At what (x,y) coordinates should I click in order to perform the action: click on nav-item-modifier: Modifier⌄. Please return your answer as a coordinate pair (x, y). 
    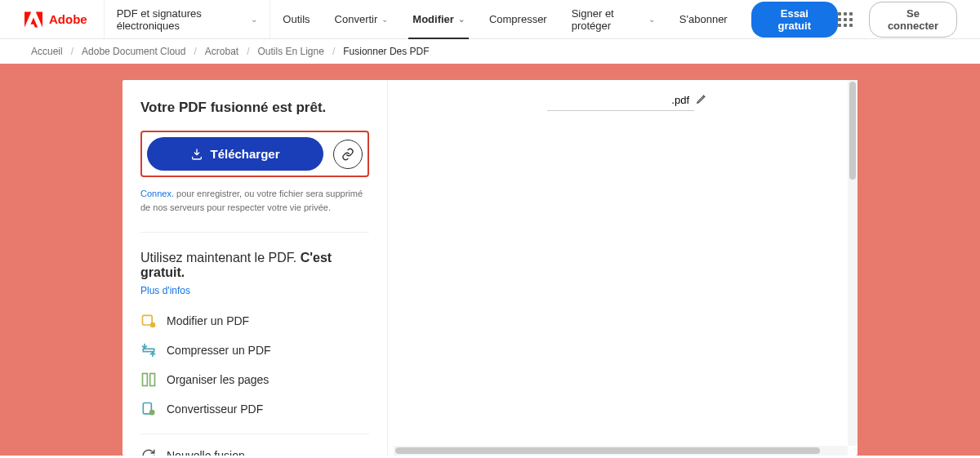
    Looking at the image, I should click on (439, 20).